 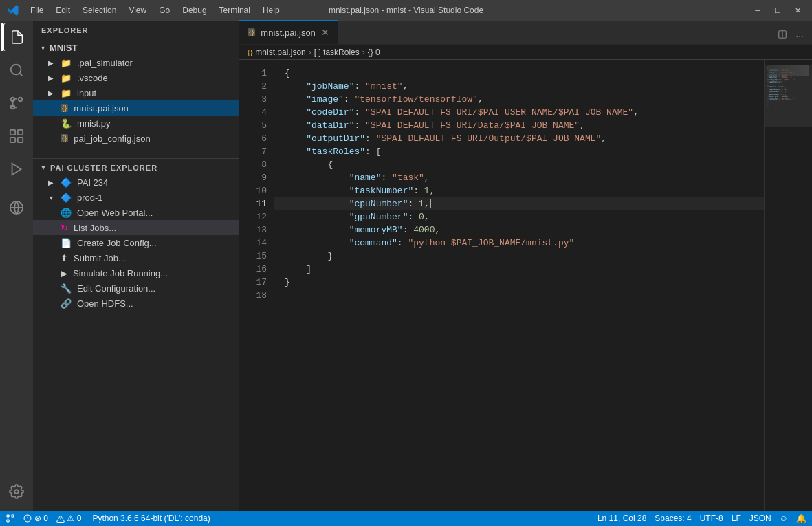 What do you see at coordinates (136, 47) in the screenshot?
I see `tree-root-mnist: ▾ MNIST` at bounding box center [136, 47].